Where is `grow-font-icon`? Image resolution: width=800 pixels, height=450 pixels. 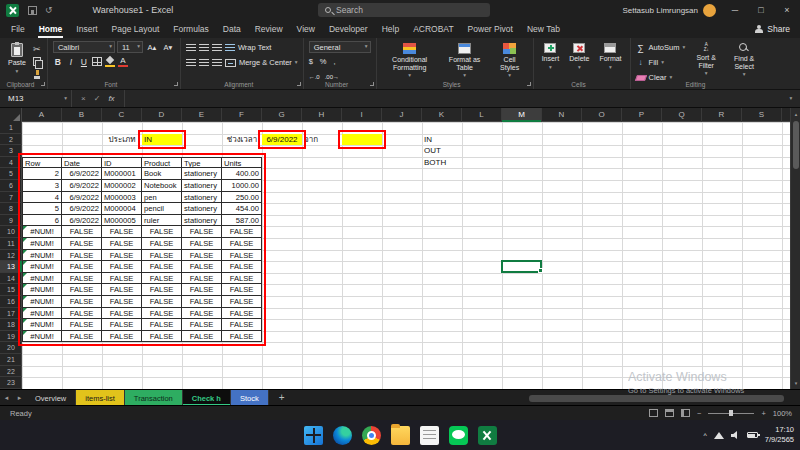
grow-font-icon is located at coordinates (152, 48).